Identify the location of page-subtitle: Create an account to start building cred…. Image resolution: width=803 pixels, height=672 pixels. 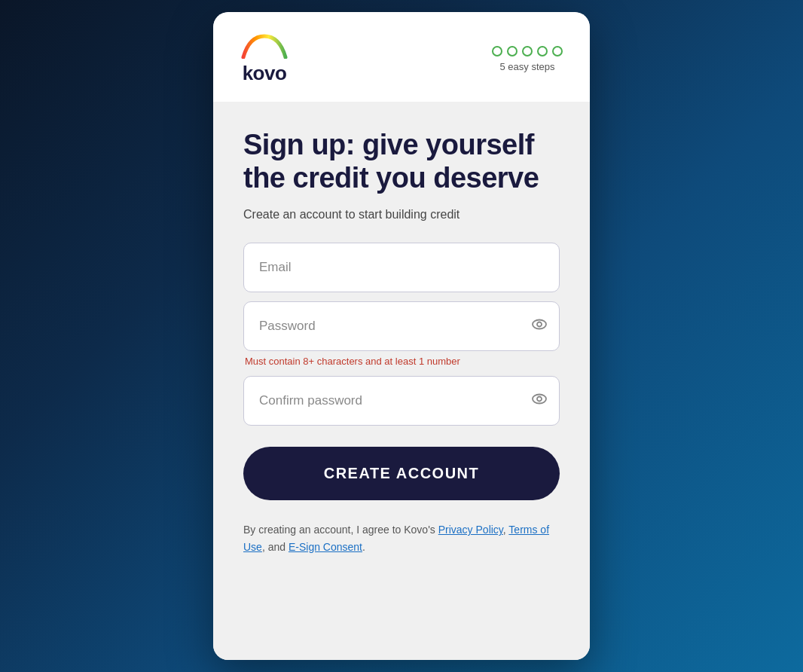
(402, 215).